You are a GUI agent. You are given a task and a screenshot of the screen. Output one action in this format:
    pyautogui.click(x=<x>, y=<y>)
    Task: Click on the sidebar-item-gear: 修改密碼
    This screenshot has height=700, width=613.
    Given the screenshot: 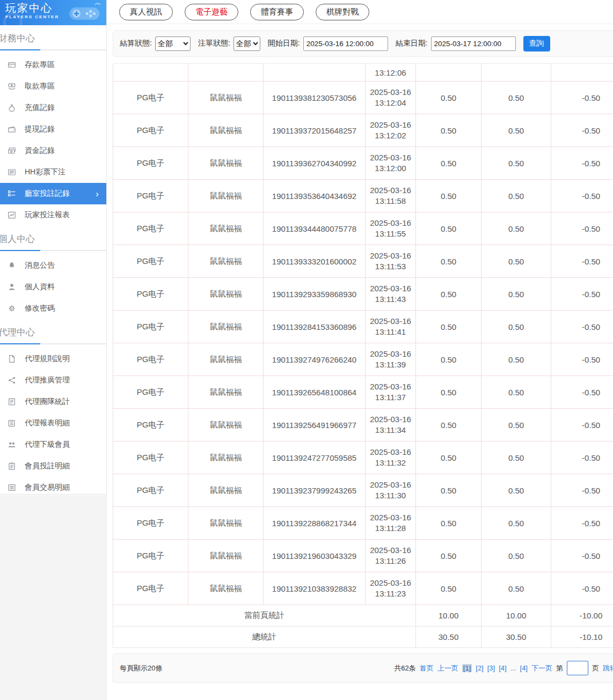 What is the action you would take?
    pyautogui.click(x=53, y=308)
    